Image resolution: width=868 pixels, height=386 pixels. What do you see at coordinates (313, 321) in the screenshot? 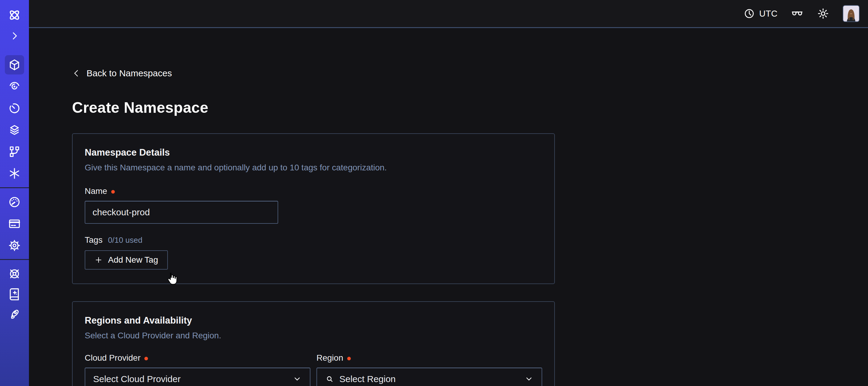
I see `card-title: Regions and Availability` at bounding box center [313, 321].